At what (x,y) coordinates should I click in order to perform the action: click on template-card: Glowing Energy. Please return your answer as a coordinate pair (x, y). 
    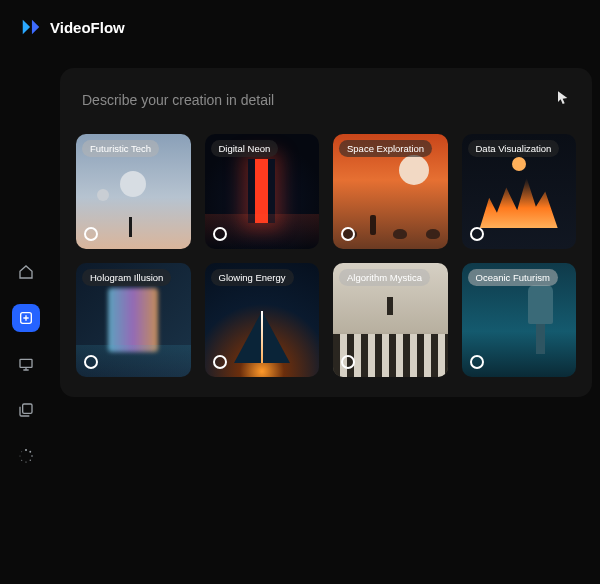
    Looking at the image, I should click on (262, 320).